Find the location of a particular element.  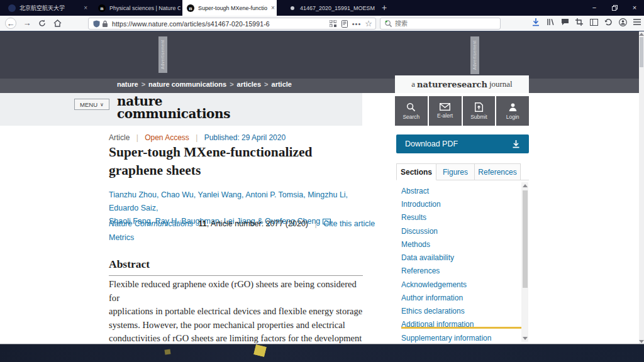

search-bar is located at coordinates (440, 24).